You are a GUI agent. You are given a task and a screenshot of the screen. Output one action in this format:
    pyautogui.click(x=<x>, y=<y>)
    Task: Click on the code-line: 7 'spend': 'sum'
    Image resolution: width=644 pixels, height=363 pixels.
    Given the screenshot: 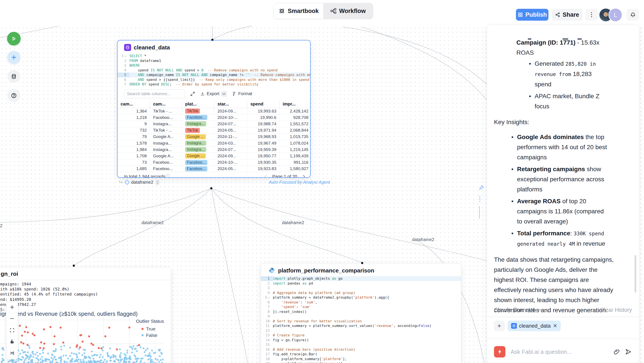 What is the action you would take?
    pyautogui.click(x=361, y=307)
    